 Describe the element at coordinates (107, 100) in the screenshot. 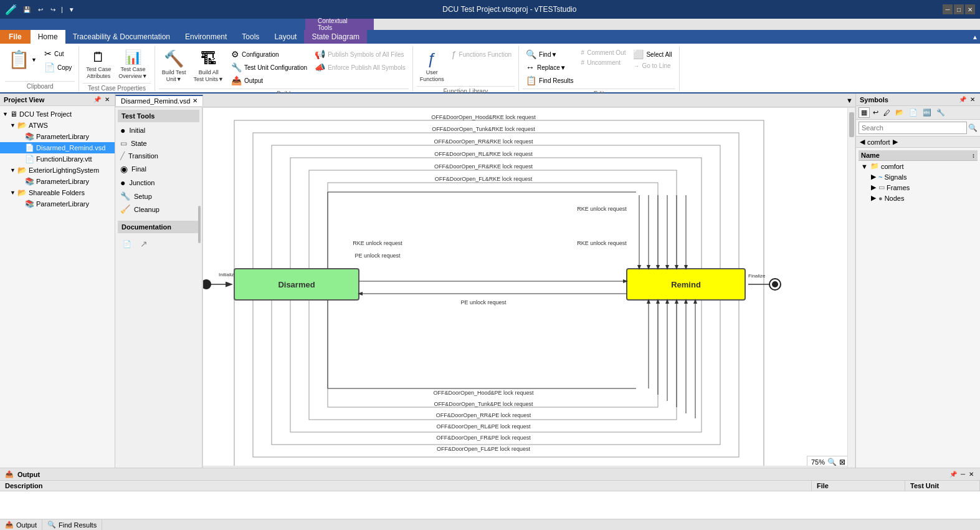

I see `project-view-close: ✕` at that location.